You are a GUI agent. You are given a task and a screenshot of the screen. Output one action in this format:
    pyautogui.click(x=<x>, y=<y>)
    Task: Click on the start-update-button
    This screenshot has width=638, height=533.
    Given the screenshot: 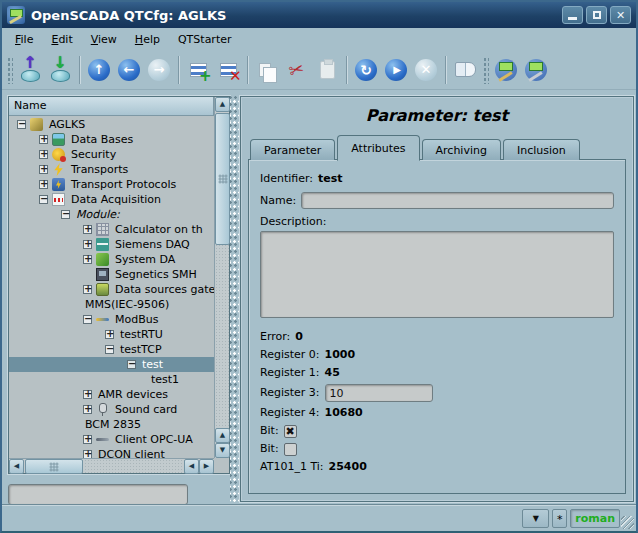 What is the action you would take?
    pyautogui.click(x=396, y=70)
    